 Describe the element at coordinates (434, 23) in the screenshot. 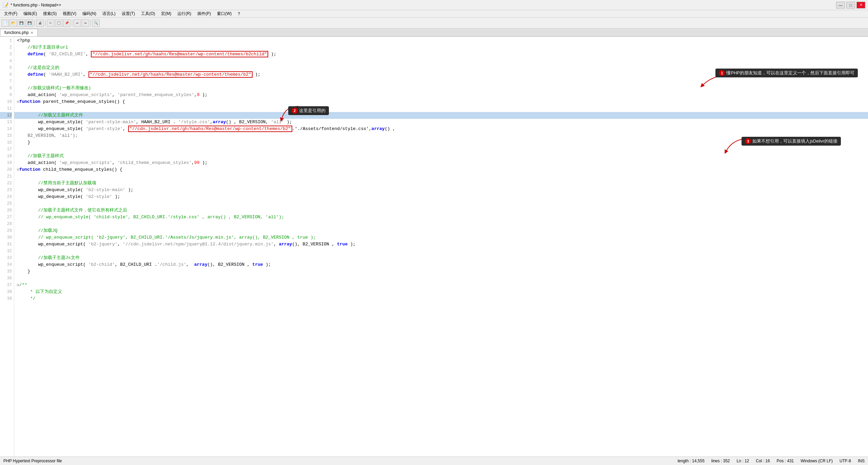

I see `toolbar: 📄 📂 💾 💾 🖨 ✂ 📋 📌 ↩ ↪ 🔍` at that location.